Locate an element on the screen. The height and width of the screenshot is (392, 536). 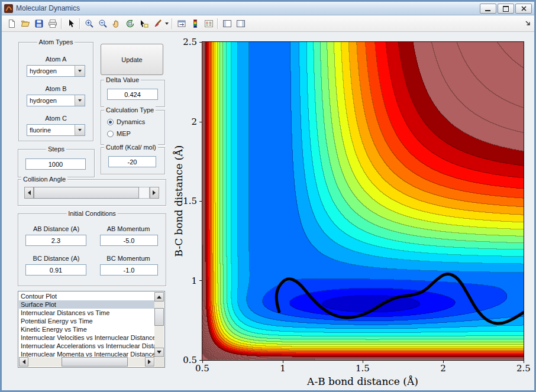
collision-angle-title: Collision Angle is located at coordinates (44, 179).